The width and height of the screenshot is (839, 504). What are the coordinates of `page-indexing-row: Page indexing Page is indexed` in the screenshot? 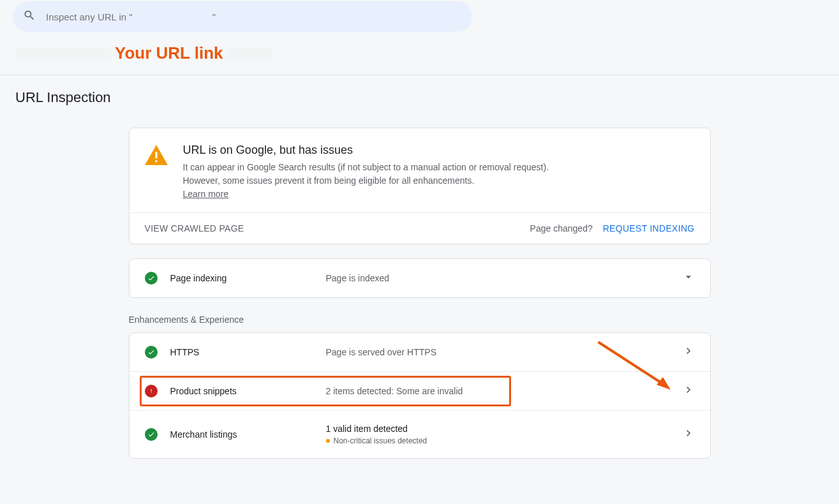 It's located at (420, 278).